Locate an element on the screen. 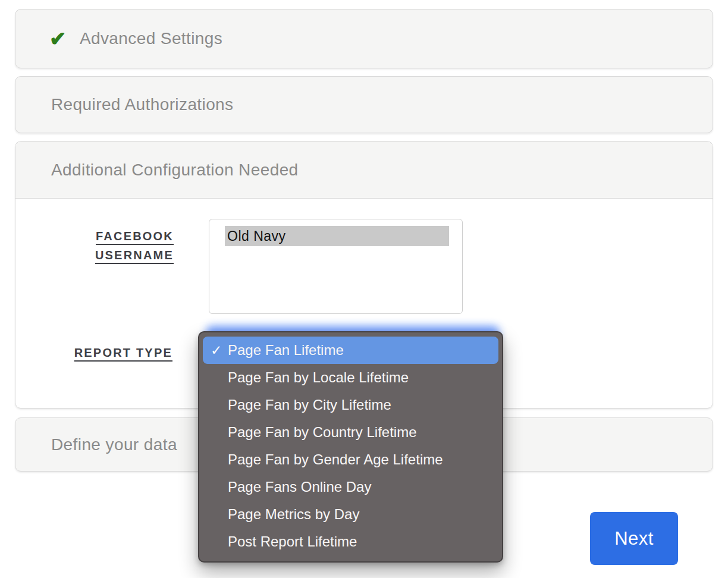 Image resolution: width=728 pixels, height=578 pixels. step-advanced-settings: ✔ Advanced Settings is located at coordinates (364, 39).